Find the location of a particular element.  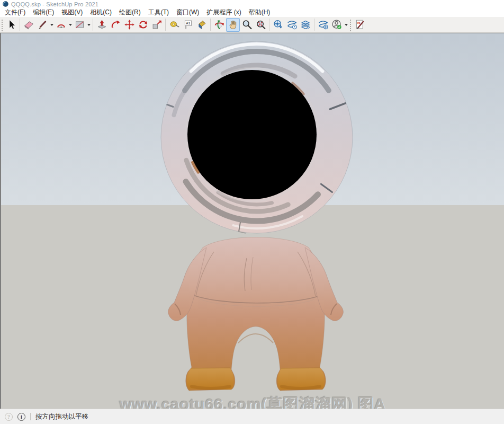

menu-extensions: 扩展程序 (x) is located at coordinates (223, 13).